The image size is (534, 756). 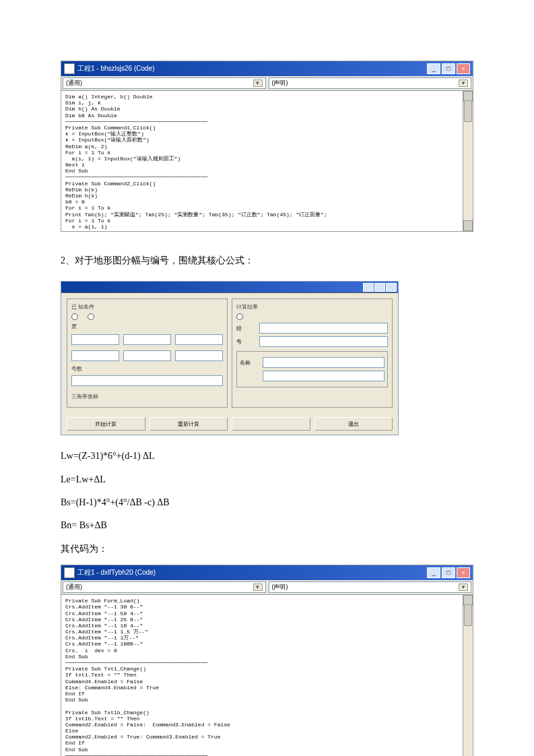 What do you see at coordinates (267, 503) in the screenshot?
I see `formula-block: Lw=(Z-31)*6°+(d-1) ΔL Le=Lw+ΔL Bs=(H-1)*…` at bounding box center [267, 503].